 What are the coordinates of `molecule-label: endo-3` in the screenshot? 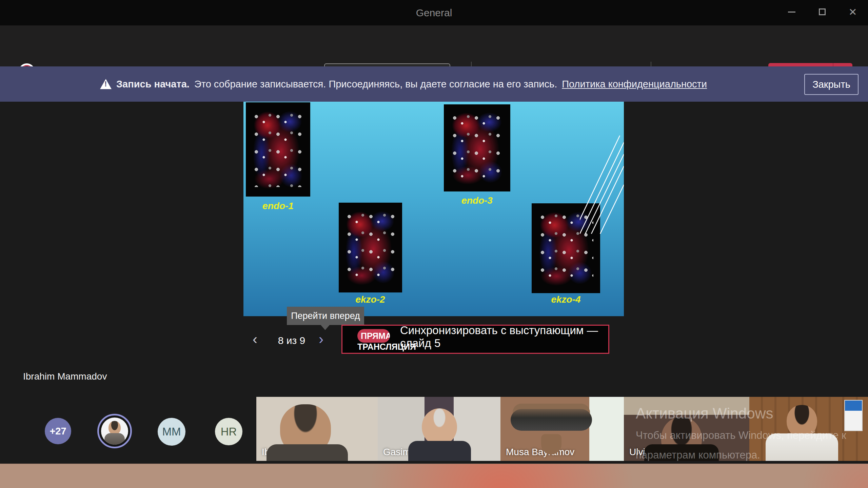 It's located at (477, 201).